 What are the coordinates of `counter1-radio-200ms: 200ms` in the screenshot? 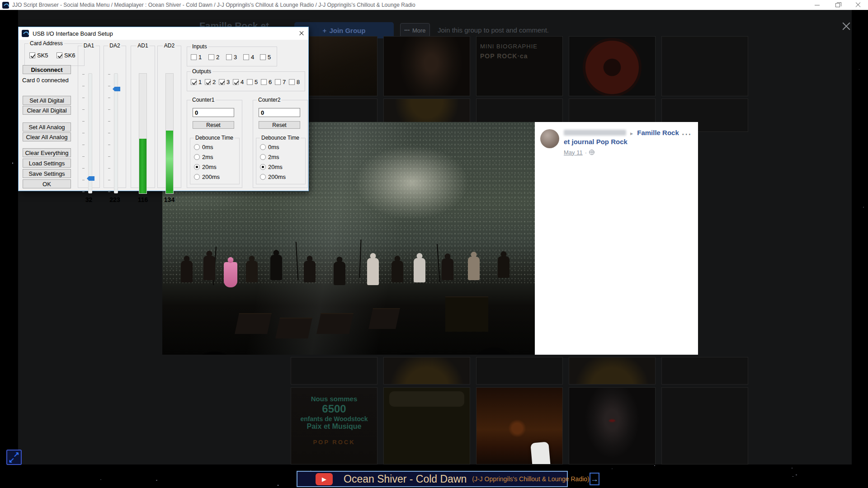 It's located at (207, 177).